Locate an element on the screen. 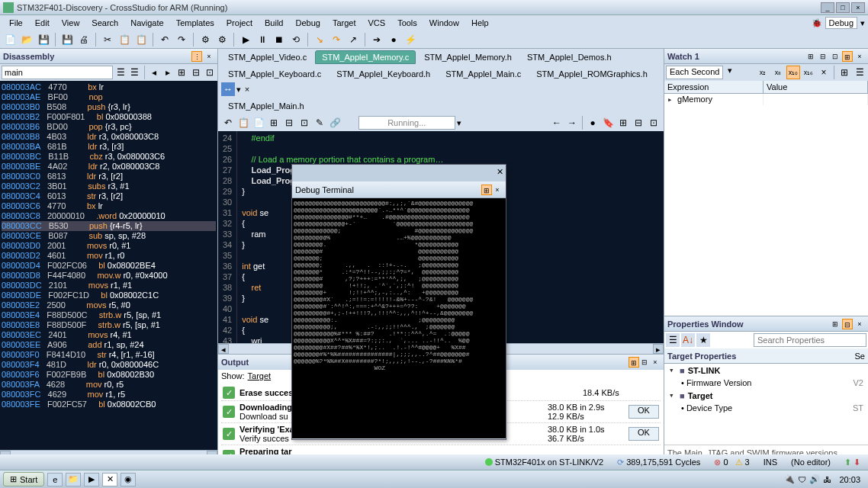 Image resolution: width=868 pixels, height=488 pixels. disassembly-search-input is located at coordinates (57, 72).